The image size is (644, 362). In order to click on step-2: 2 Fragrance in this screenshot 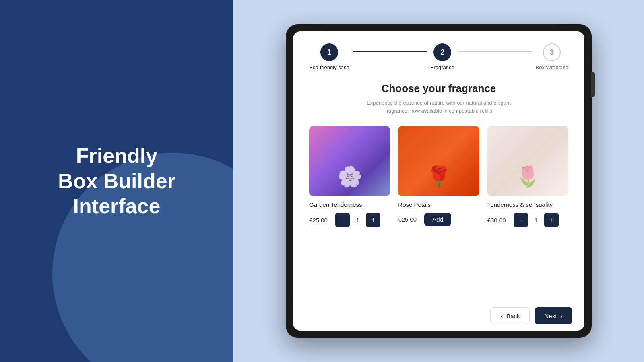, I will do `click(443, 57)`.